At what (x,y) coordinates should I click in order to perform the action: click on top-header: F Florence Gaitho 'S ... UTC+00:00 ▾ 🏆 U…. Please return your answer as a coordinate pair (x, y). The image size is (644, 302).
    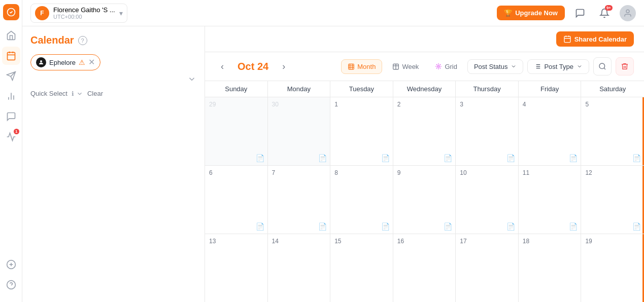
    Looking at the image, I should click on (333, 13).